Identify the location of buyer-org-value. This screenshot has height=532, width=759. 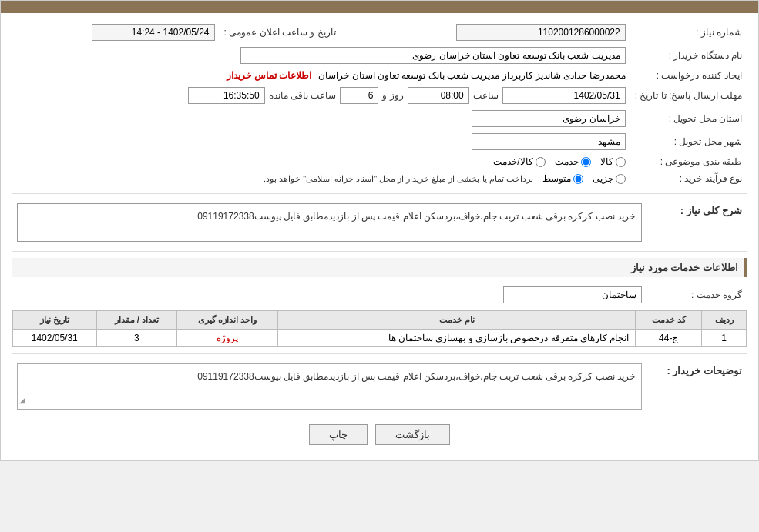
(321, 55).